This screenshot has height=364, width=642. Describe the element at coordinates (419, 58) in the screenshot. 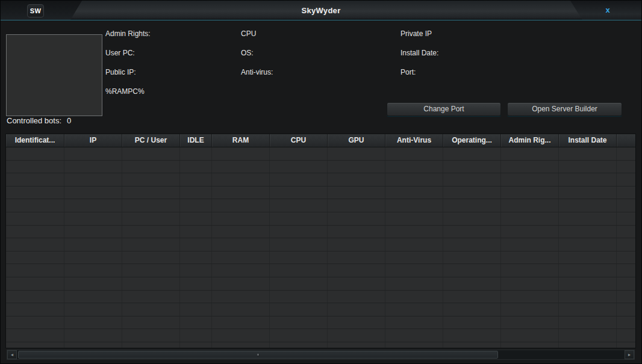

I see `info-label: Install Date:` at that location.